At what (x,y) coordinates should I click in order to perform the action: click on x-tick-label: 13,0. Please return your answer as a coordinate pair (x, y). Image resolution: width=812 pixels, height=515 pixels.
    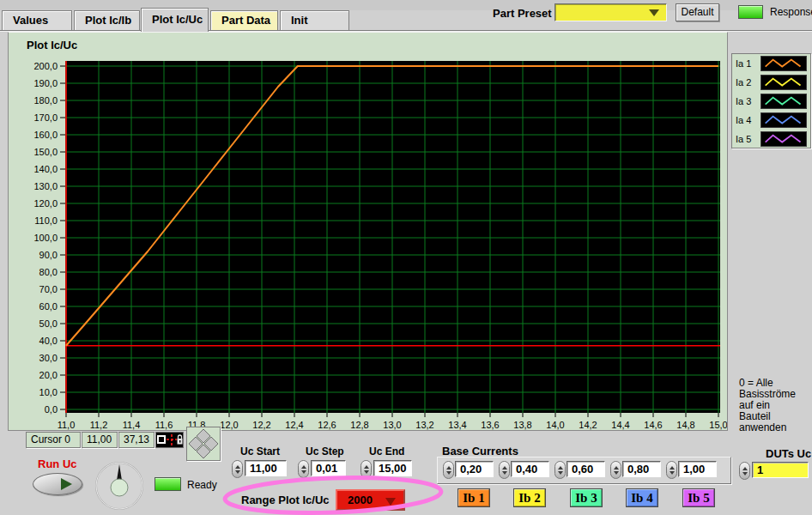
    Looking at the image, I should click on (391, 425).